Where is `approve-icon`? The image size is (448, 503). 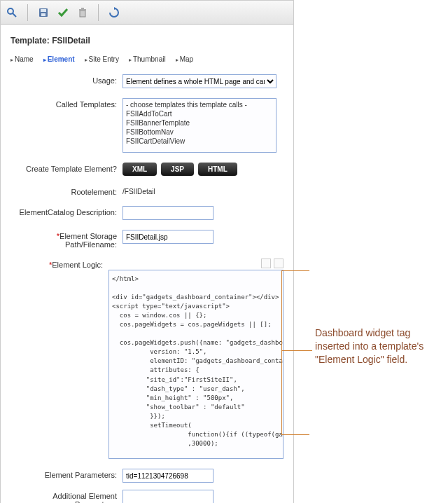 approve-icon is located at coordinates (63, 13).